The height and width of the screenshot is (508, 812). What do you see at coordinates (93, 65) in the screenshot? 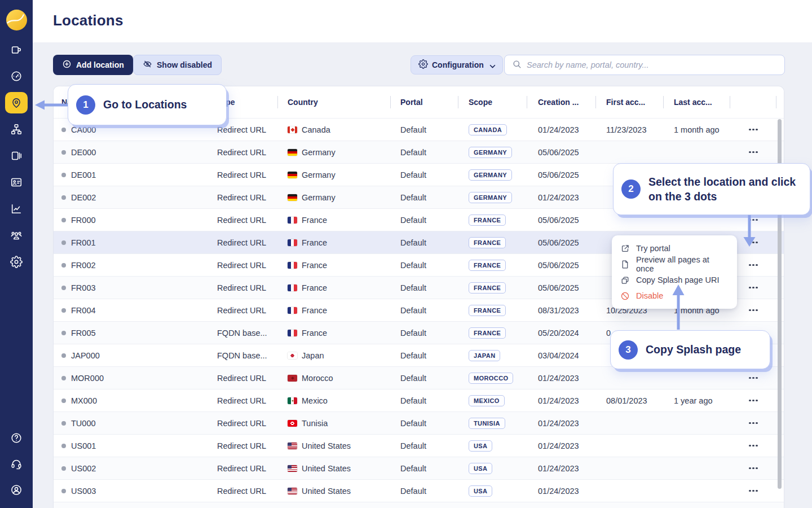
I see `add-location-button: Add location` at bounding box center [93, 65].